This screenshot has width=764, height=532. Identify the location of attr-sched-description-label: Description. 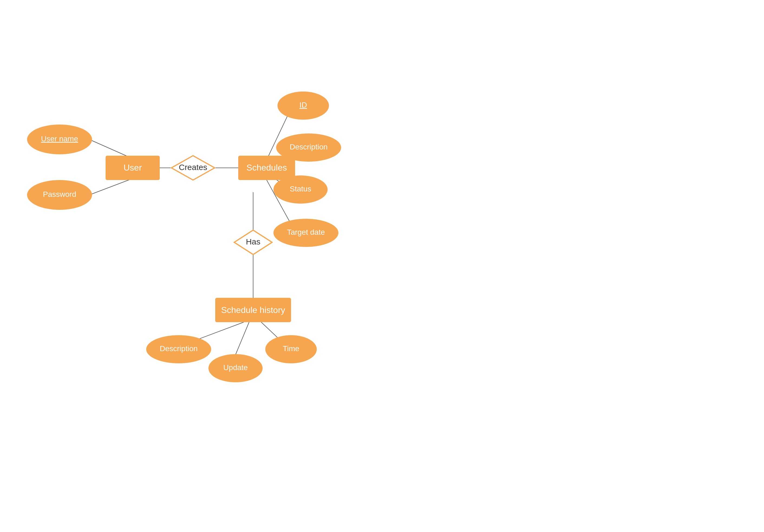
(309, 147).